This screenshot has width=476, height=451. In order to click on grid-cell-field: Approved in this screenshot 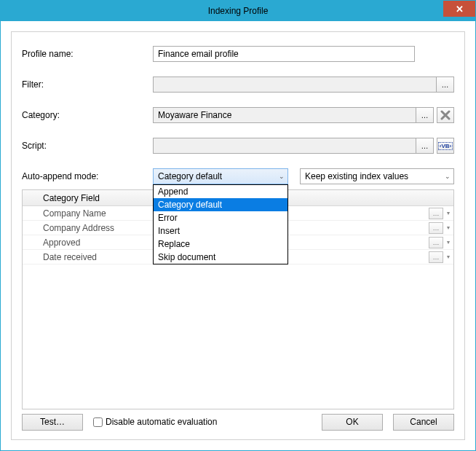, I will do `click(98, 243)`.